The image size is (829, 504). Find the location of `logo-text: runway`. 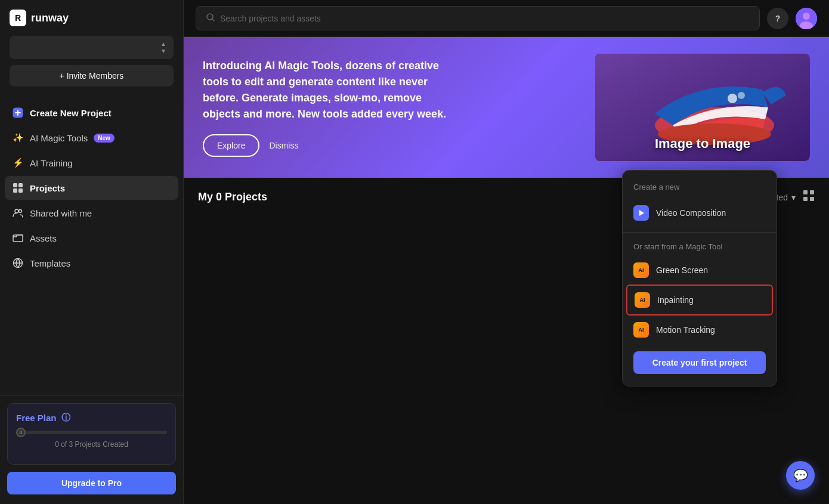

logo-text: runway is located at coordinates (50, 18).